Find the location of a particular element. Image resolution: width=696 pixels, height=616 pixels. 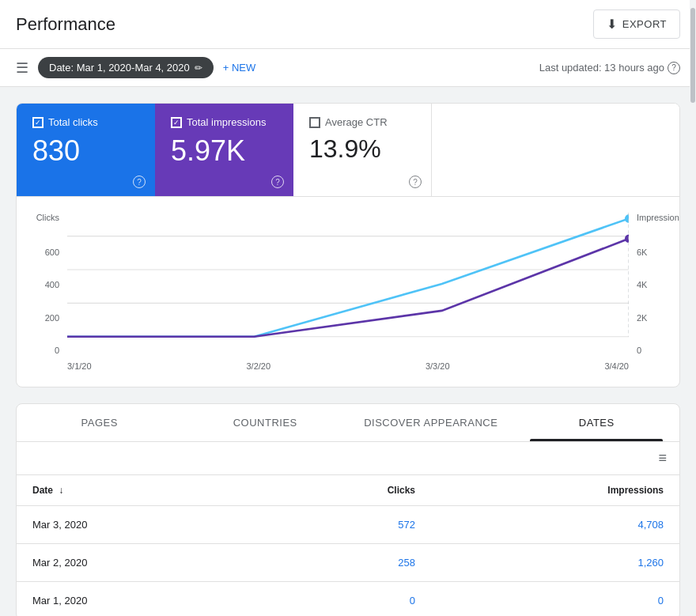

total-impressions-value: 5.97K is located at coordinates (225, 151).